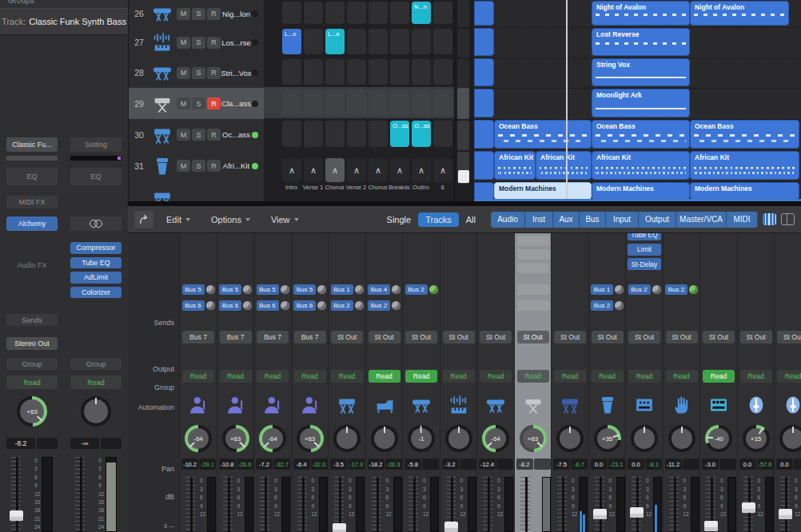 The width and height of the screenshot is (801, 532). Describe the element at coordinates (32, 320) in the screenshot. I see `sends-slot-button: Sends` at that location.